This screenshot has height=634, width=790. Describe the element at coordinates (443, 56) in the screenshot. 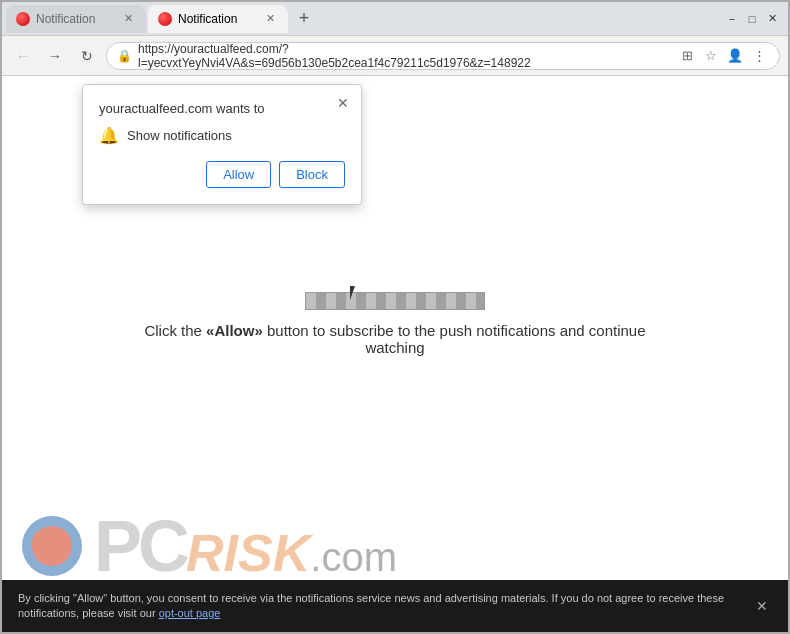

I see `address-bar-input: 🔒 https://youractualfeed.com/?l=yecvxtYe…` at that location.